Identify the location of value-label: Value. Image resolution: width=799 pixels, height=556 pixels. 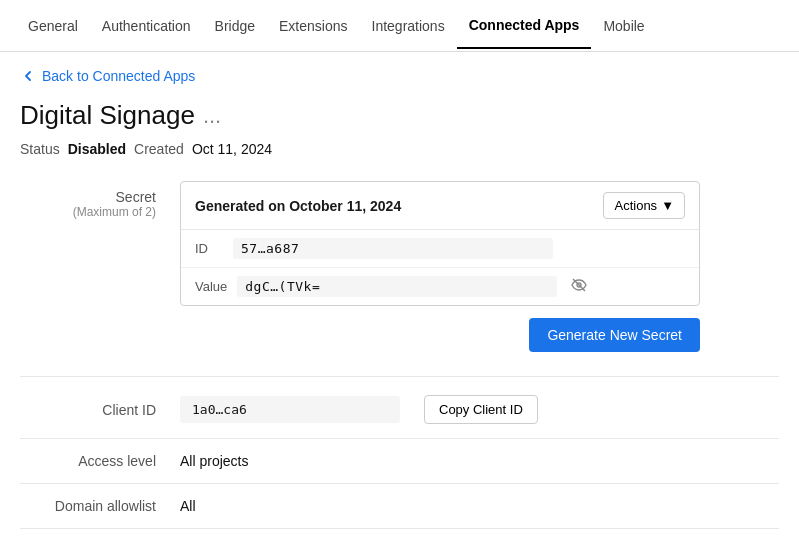
(211, 286).